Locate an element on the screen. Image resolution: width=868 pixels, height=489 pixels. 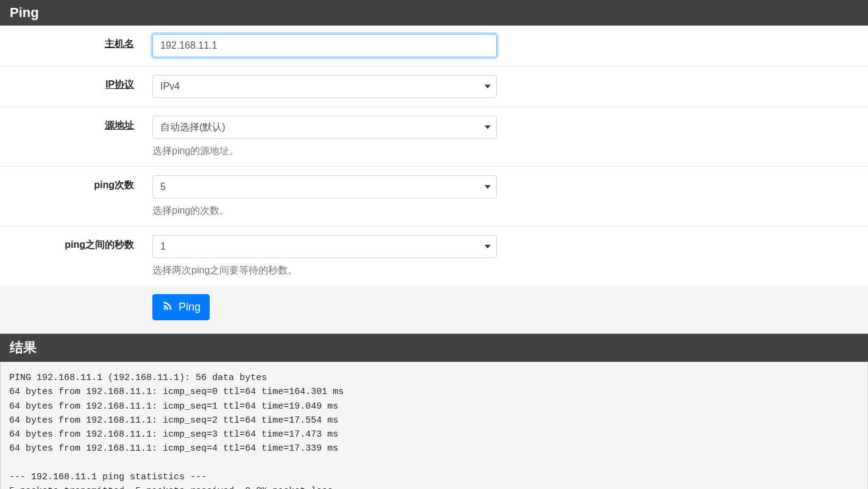
ping-button-label: Ping is located at coordinates (190, 307).